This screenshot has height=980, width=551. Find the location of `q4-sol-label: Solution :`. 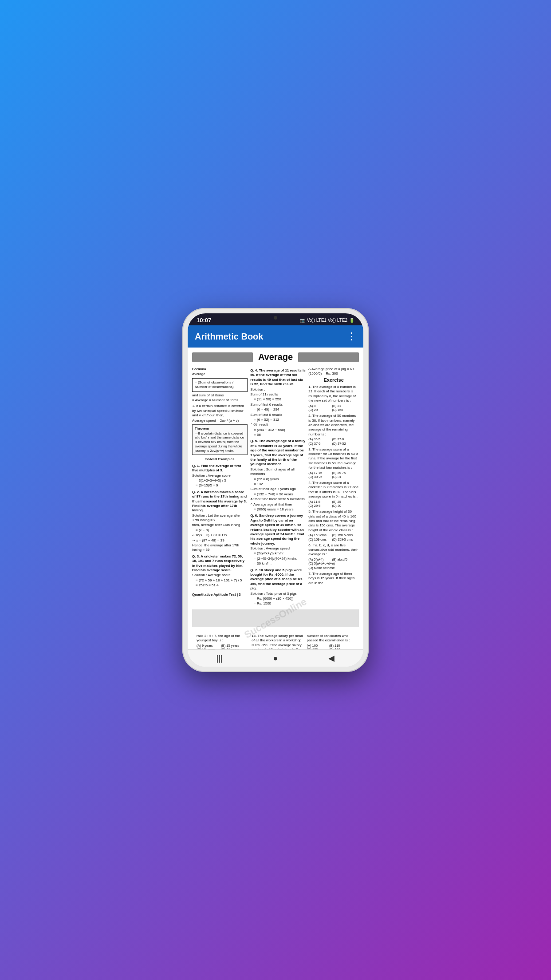

q4-sol-label: Solution : is located at coordinates (278, 390).